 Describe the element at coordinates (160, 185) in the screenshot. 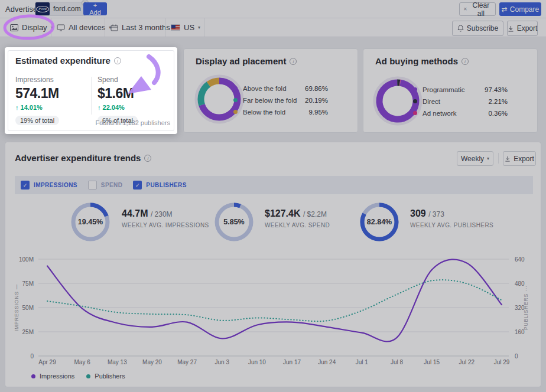

I see `publishers-checkbox: ✓ PUBLISHERS` at that location.